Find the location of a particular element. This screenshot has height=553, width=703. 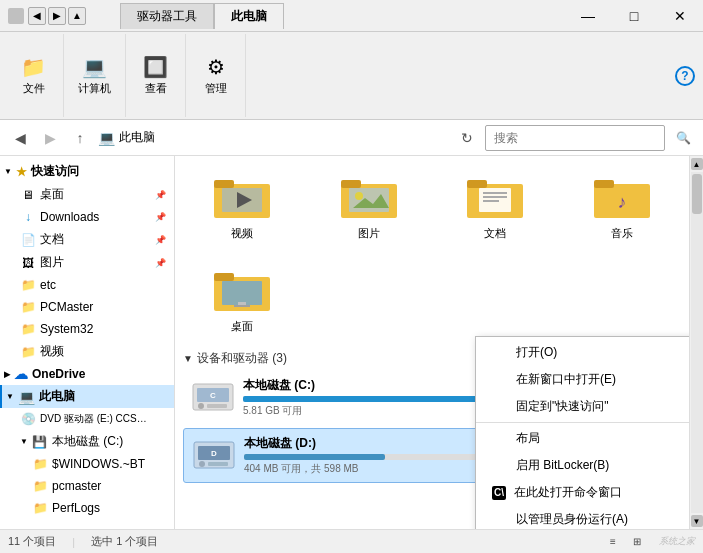

minimize-button: — is located at coordinates (588, 16).